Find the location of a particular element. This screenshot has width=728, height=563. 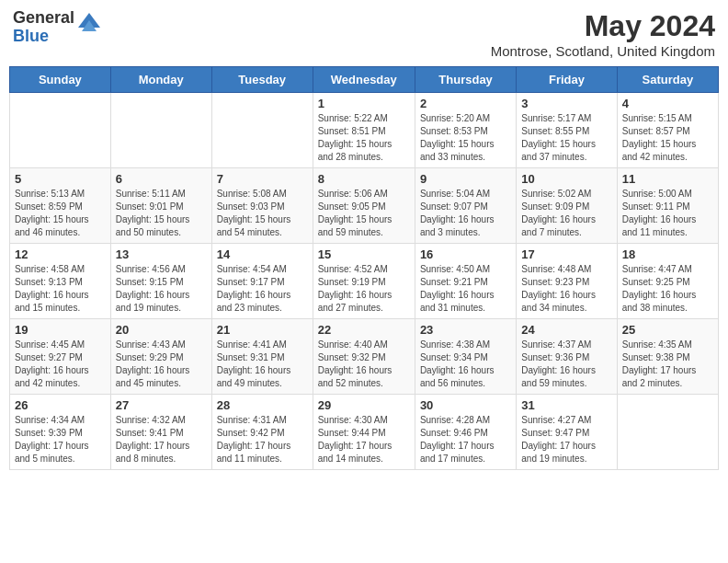

calendar-day-cell: 25Sunrise: 4:35 AM Sunset: 9:38 PM Dayli… is located at coordinates (667, 357).